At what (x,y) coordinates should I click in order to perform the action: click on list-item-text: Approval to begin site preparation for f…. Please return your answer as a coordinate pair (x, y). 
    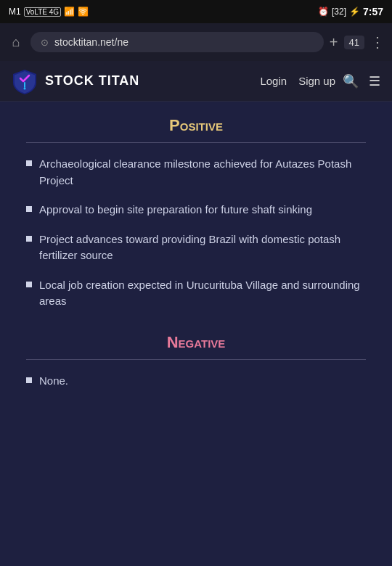
    Looking at the image, I should click on (176, 210).